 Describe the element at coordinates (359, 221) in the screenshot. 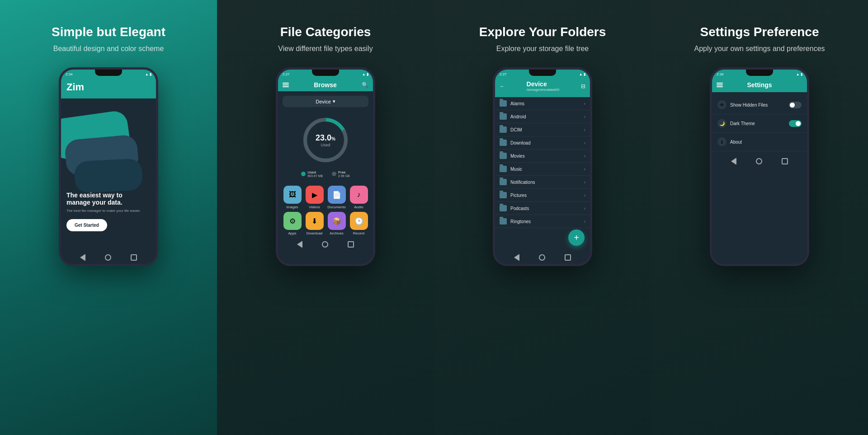

I see `recent-icon: 🕒` at that location.